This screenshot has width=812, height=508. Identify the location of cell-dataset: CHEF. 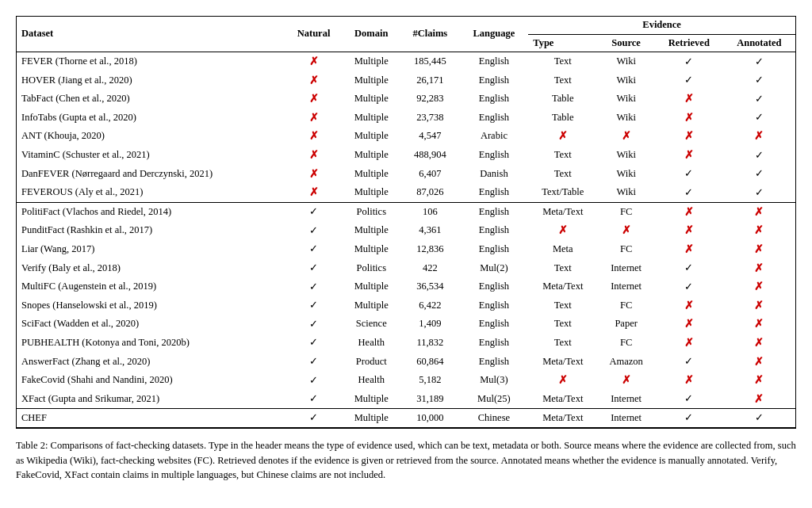
(151, 418).